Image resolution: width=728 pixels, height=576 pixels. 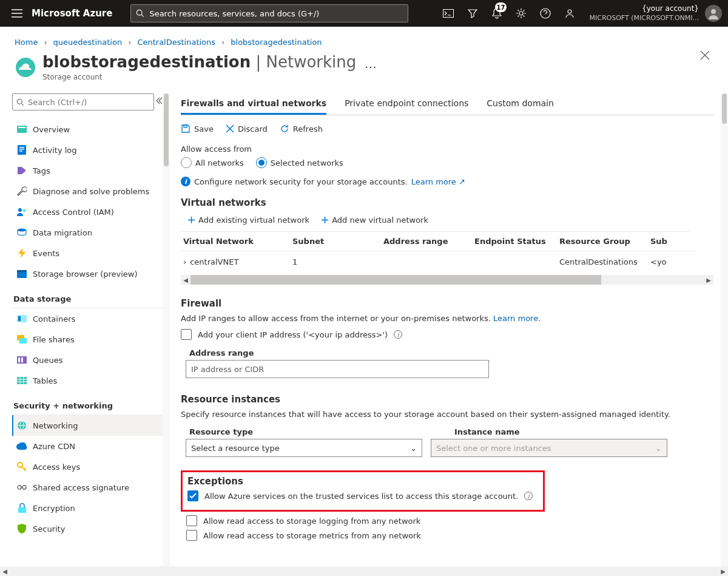 I want to click on avatar, so click(x=713, y=13).